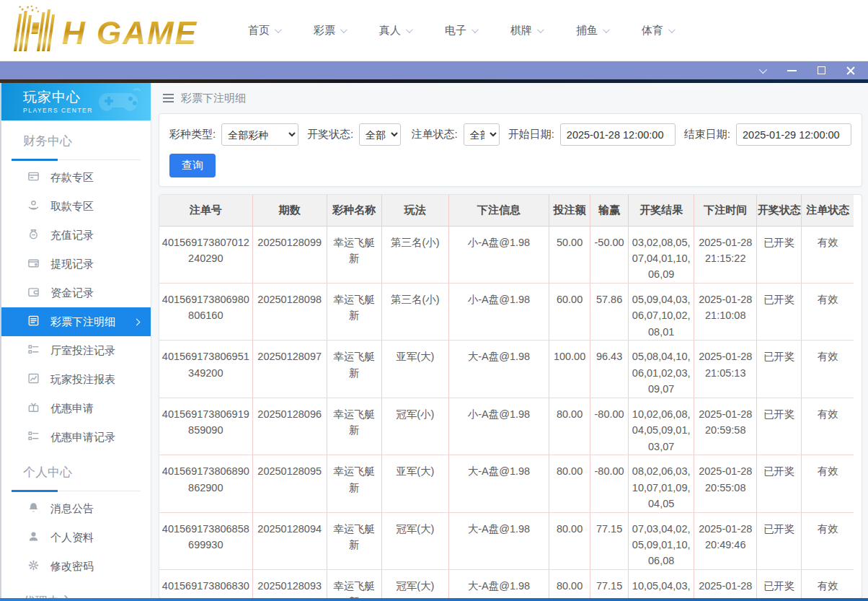  I want to click on window-dropdown-button, so click(762, 71).